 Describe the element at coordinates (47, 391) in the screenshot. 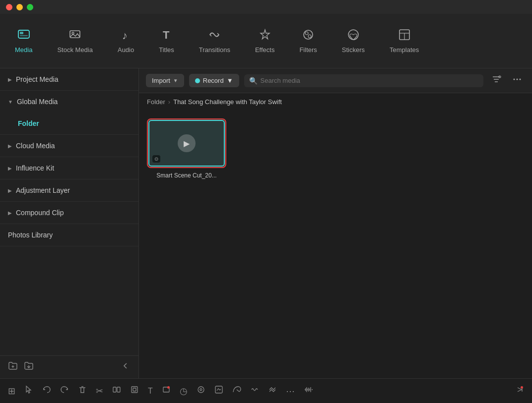

I see `undo-icon` at that location.